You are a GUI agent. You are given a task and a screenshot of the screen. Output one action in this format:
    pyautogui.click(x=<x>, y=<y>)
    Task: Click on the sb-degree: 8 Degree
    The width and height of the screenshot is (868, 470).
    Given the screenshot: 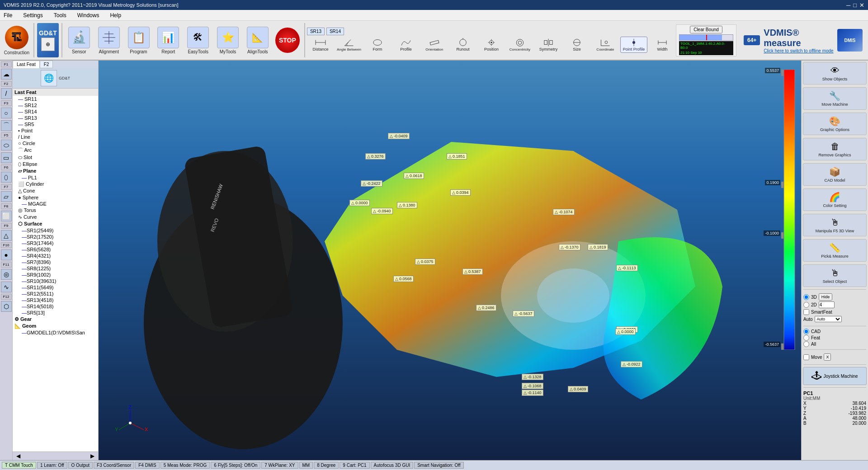 What is the action you would take?
    pyautogui.click(x=326, y=465)
    